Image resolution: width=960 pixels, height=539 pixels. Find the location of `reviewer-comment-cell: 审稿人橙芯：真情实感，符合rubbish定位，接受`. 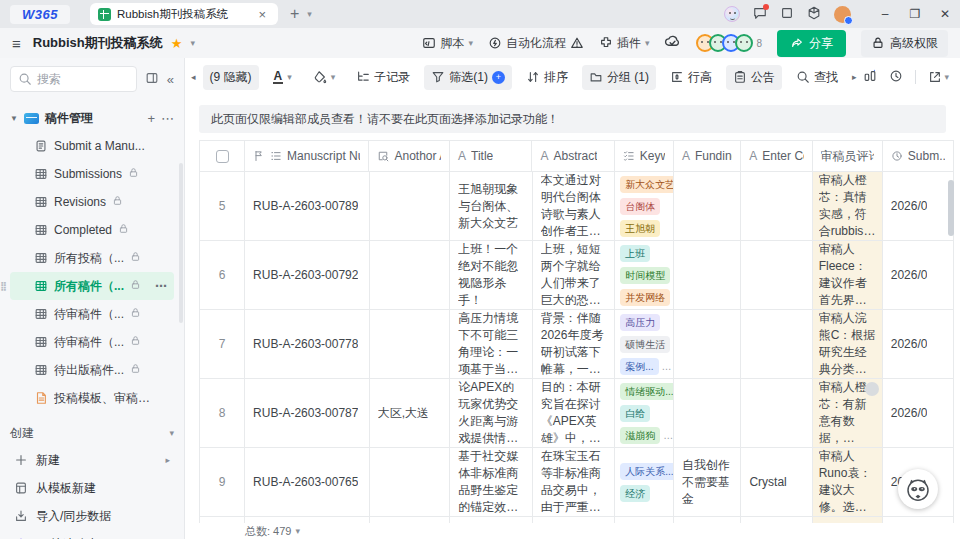

reviewer-comment-cell: 审稿人橙芯：真情实感，符合rubbish定位，接受 is located at coordinates (848, 206).